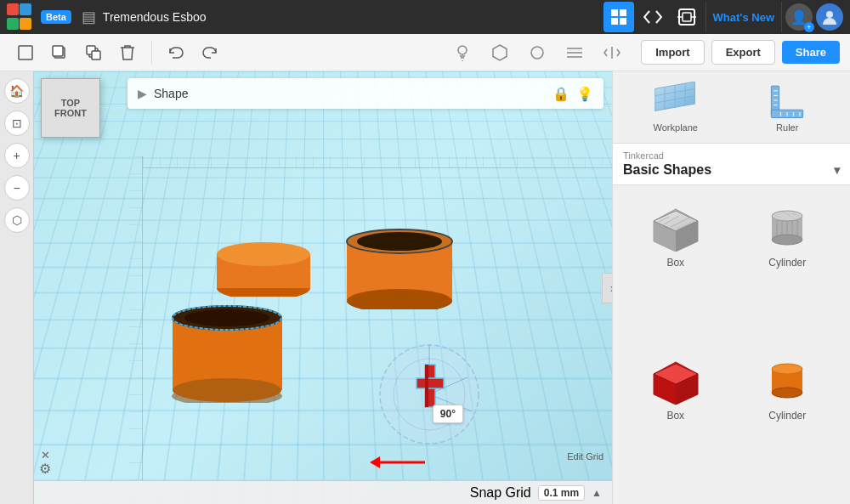 This screenshot has width=850, height=504. Describe the element at coordinates (17, 156) in the screenshot. I see `zoom-in-button: +` at that location.